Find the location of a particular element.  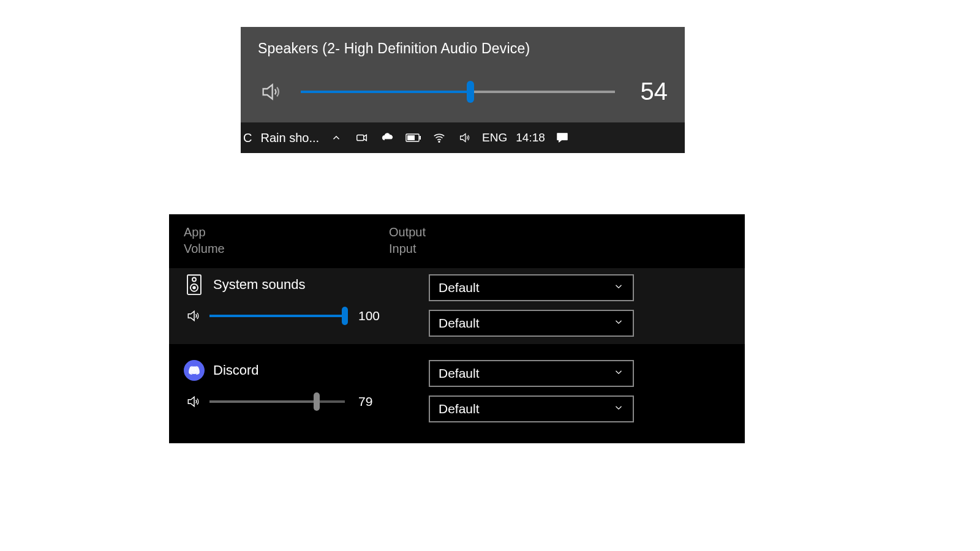

app-name-label: System sounds is located at coordinates (259, 285).